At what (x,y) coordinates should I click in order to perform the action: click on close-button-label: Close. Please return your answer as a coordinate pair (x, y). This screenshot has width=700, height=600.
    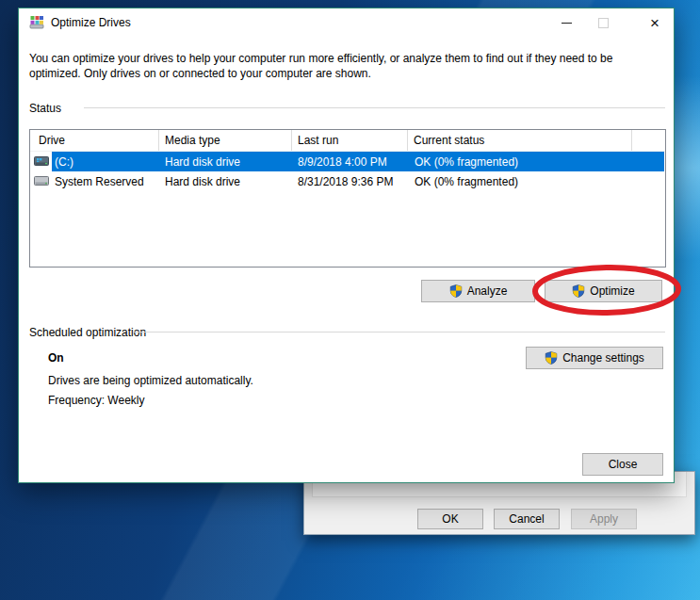
    Looking at the image, I should click on (624, 464).